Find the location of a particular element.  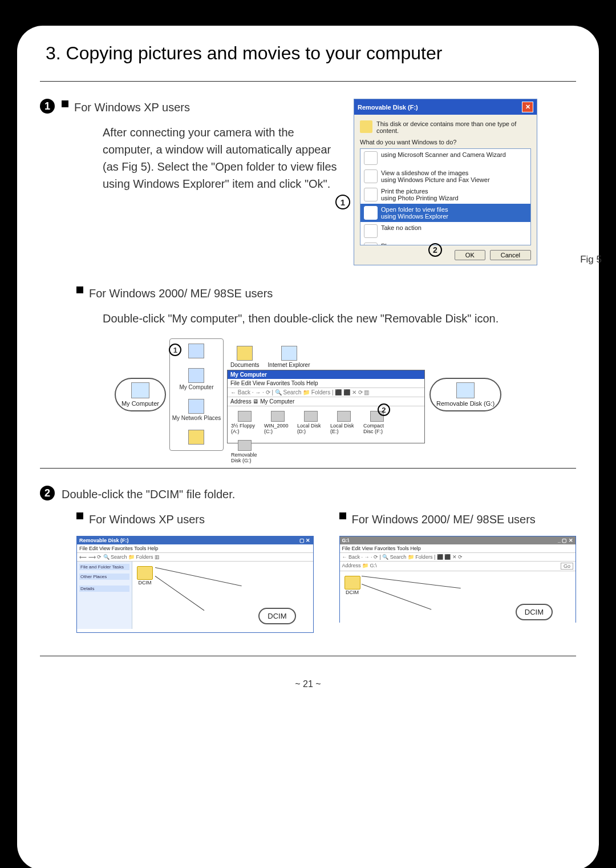

drive-item: Local Disk (E:) is located at coordinates (344, 422).